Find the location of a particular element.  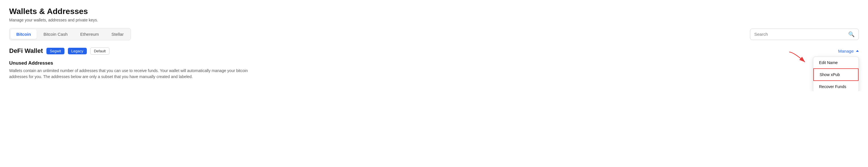

unused-description: Wallets contain an unlimited number of a… is located at coordinates (138, 74).